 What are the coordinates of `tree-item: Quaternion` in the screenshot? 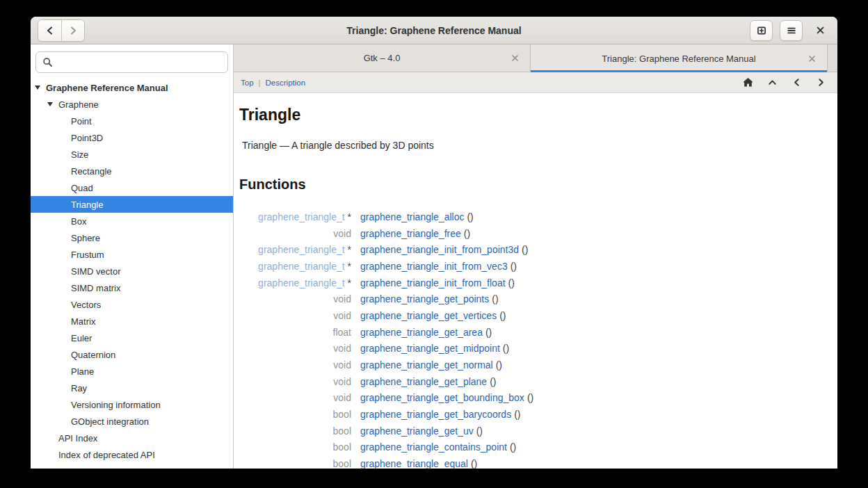 It's located at (132, 355).